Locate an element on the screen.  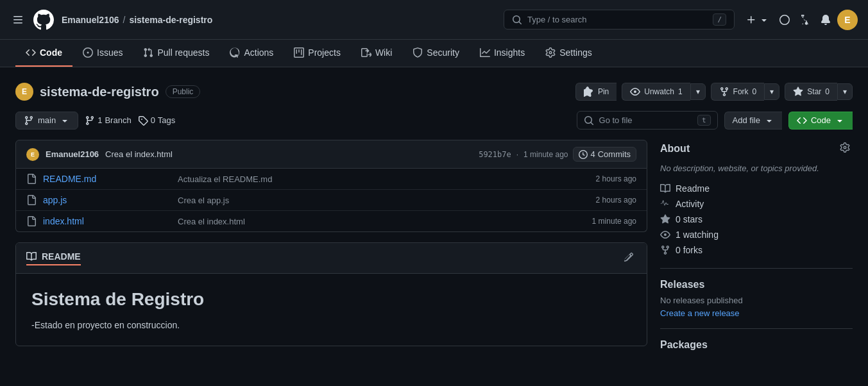
bell-button is located at coordinates (826, 20).